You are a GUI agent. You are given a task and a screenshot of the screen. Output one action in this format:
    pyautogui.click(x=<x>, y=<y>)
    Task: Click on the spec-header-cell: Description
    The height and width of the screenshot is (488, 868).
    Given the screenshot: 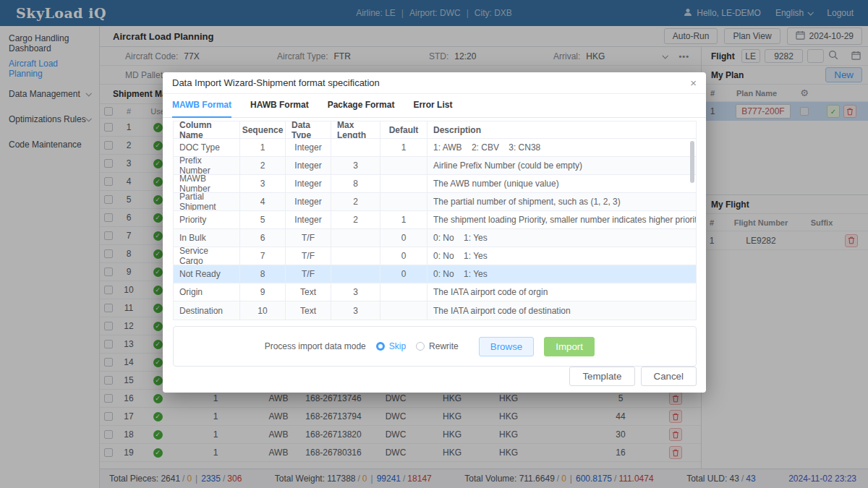 What is the action you would take?
    pyautogui.click(x=561, y=130)
    